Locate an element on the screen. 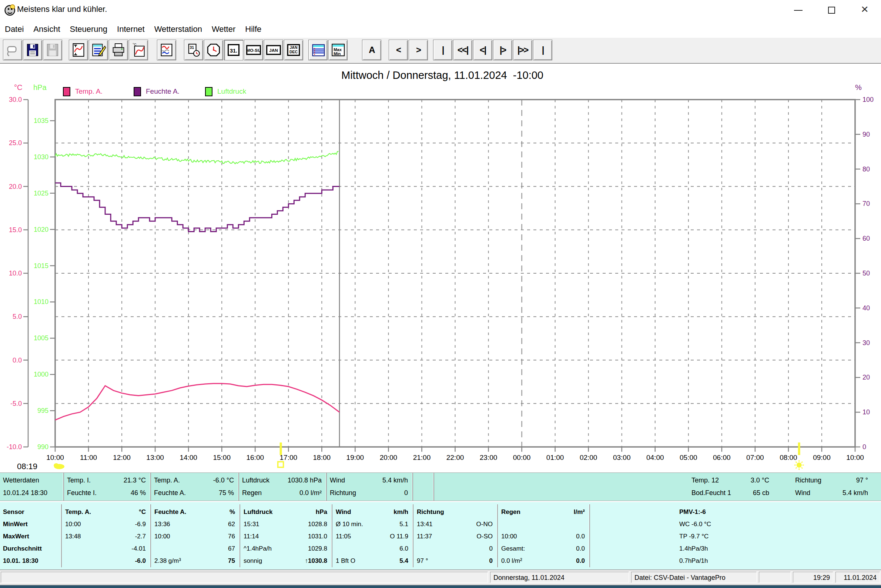 This screenshot has width=881, height=588. svg-text: 08:00 is located at coordinates (788, 458).